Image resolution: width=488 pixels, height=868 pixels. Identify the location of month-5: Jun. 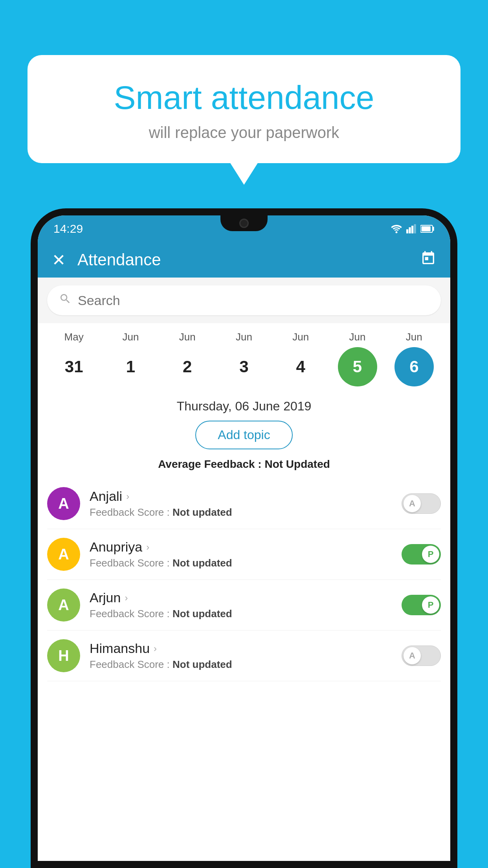
(358, 337).